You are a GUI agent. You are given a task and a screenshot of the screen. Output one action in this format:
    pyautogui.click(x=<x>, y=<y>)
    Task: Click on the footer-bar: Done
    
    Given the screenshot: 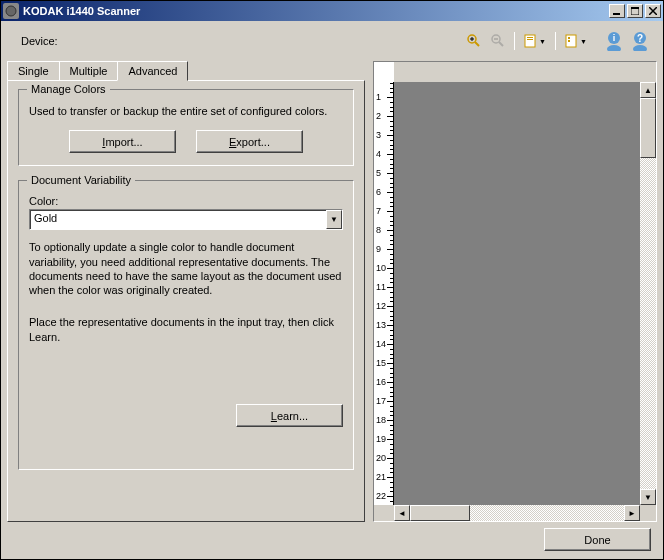 What is the action you would take?
    pyautogui.click(x=332, y=538)
    